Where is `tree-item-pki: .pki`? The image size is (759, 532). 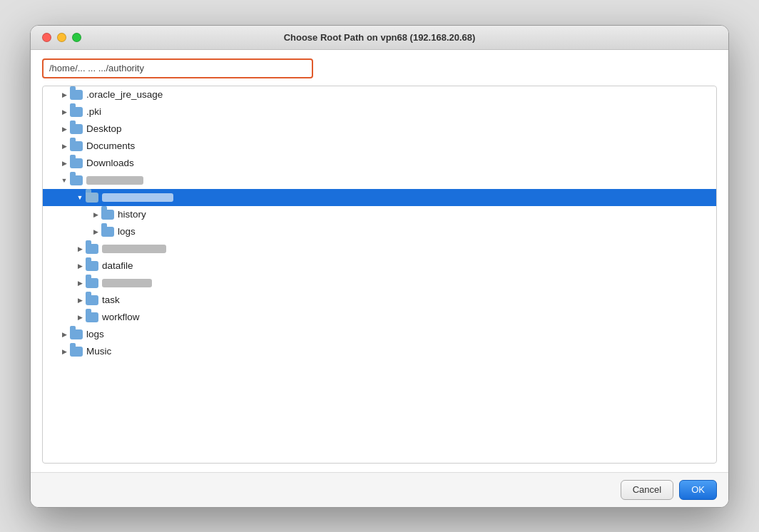 tree-item-pki: .pki is located at coordinates (380, 112).